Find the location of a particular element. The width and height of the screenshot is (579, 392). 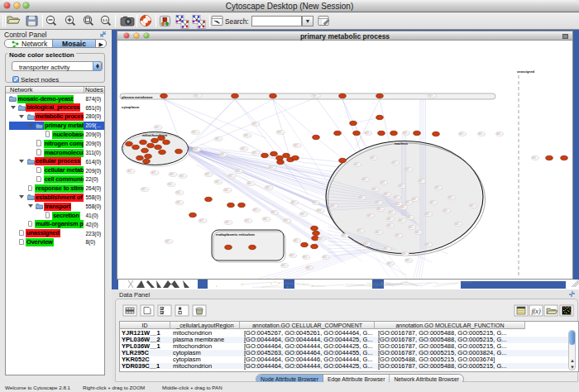

svg-text: unassigned is located at coordinates (526, 72).